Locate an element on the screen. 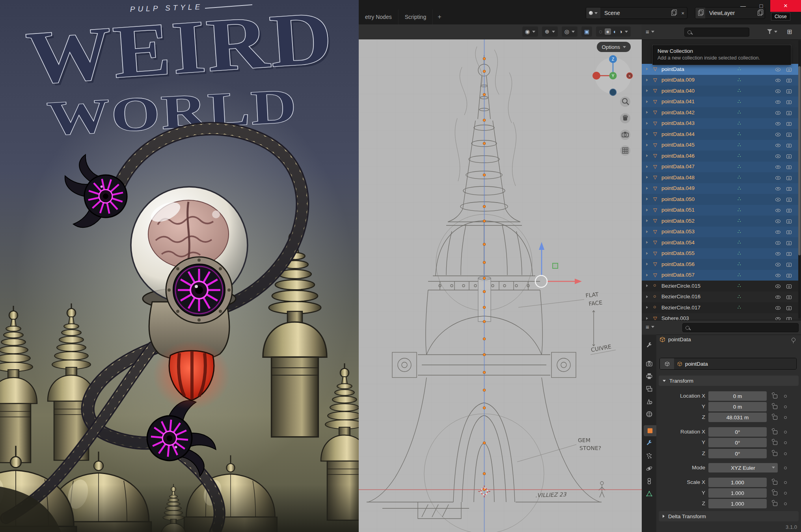  outliner-item-pointData.052: ▽pointData.052∴ is located at coordinates (720, 221).